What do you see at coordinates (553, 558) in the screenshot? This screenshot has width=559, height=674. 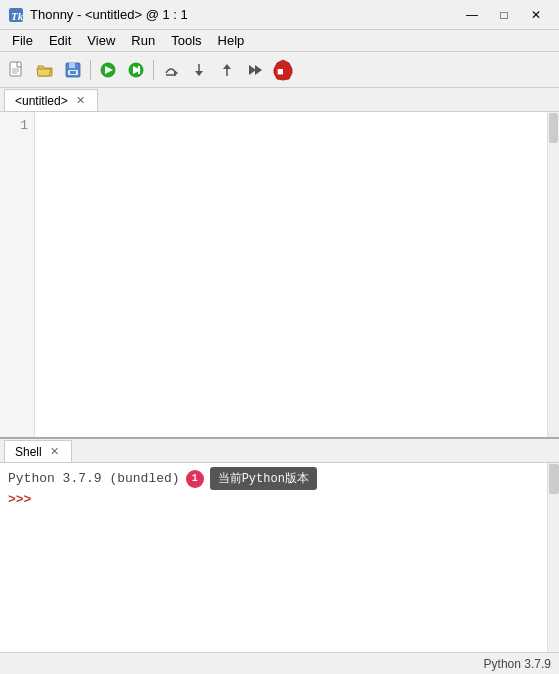 I see `shell-scrollbar-vertical` at bounding box center [553, 558].